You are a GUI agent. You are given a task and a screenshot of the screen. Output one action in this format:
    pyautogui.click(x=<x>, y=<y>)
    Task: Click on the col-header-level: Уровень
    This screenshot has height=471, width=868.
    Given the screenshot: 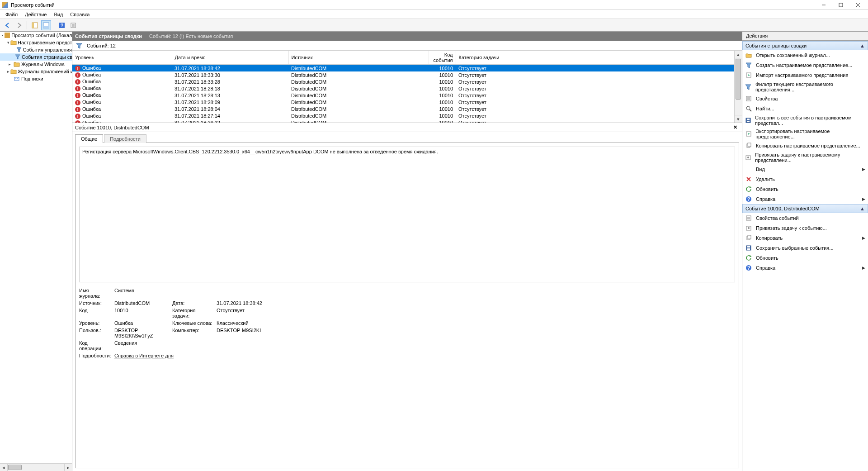 What is the action you would take?
    pyautogui.click(x=122, y=58)
    